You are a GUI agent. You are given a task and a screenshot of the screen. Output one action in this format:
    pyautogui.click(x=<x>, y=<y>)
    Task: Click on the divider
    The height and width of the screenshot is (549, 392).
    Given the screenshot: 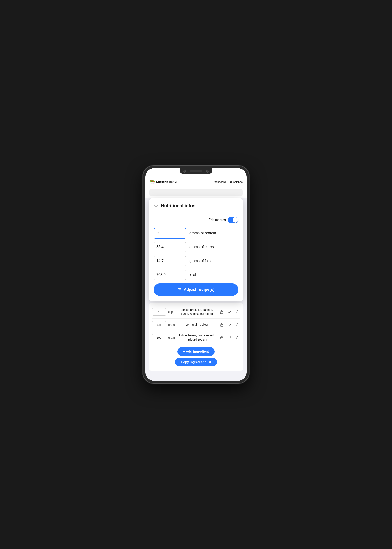 What is the action you would take?
    pyautogui.click(x=196, y=213)
    